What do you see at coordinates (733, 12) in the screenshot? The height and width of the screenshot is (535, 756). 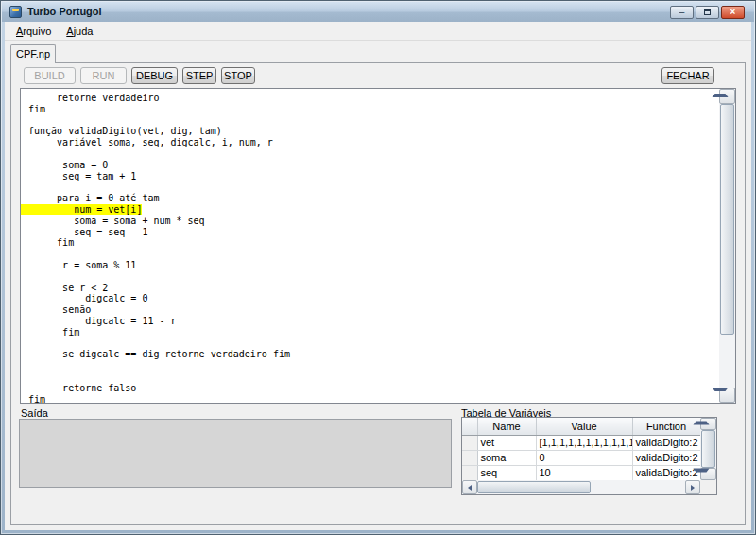 I see `close-button: ×` at bounding box center [733, 12].